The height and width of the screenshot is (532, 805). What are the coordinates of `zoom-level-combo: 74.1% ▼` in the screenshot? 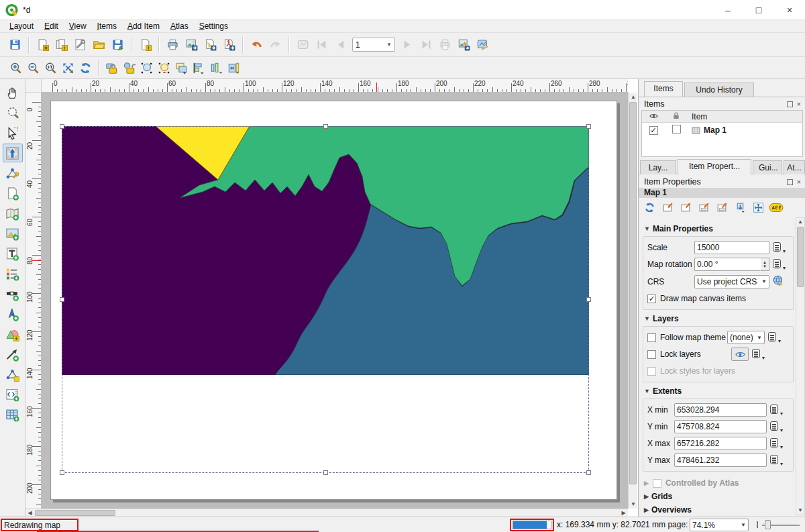 It's located at (719, 525).